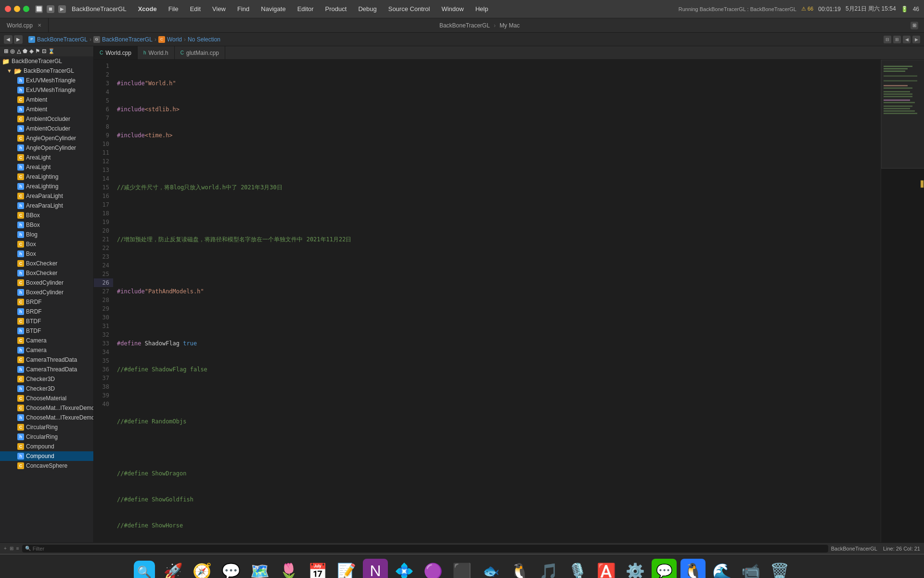 This screenshot has height=578, width=924. Describe the element at coordinates (336, 9) in the screenshot. I see `menu-product: Product` at that location.